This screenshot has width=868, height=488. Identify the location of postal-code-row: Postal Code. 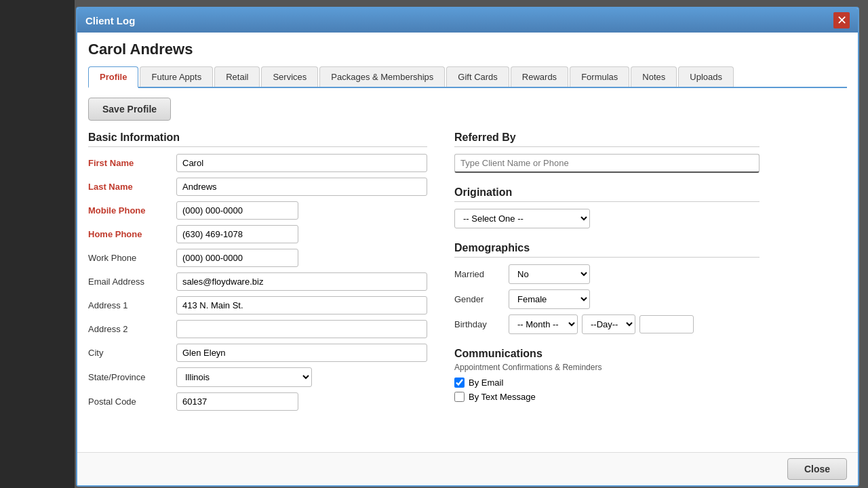
(258, 401).